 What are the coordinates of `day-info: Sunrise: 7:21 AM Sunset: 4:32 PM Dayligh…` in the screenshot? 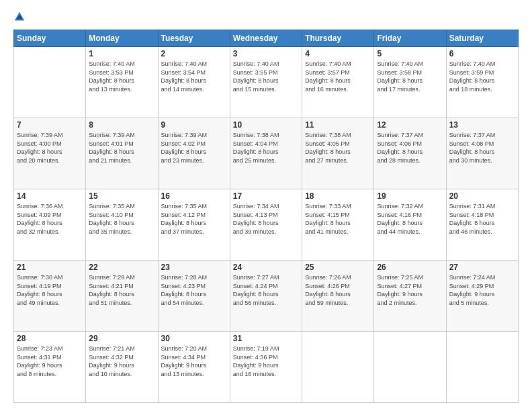 It's located at (122, 361).